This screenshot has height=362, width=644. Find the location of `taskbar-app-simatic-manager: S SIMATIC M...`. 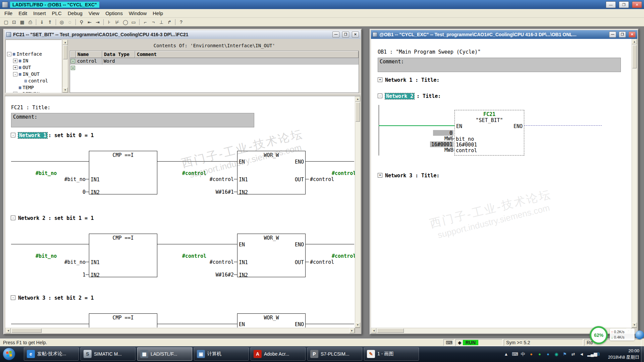

taskbar-app-simatic-manager: S SIMATIC M... is located at coordinates (108, 354).